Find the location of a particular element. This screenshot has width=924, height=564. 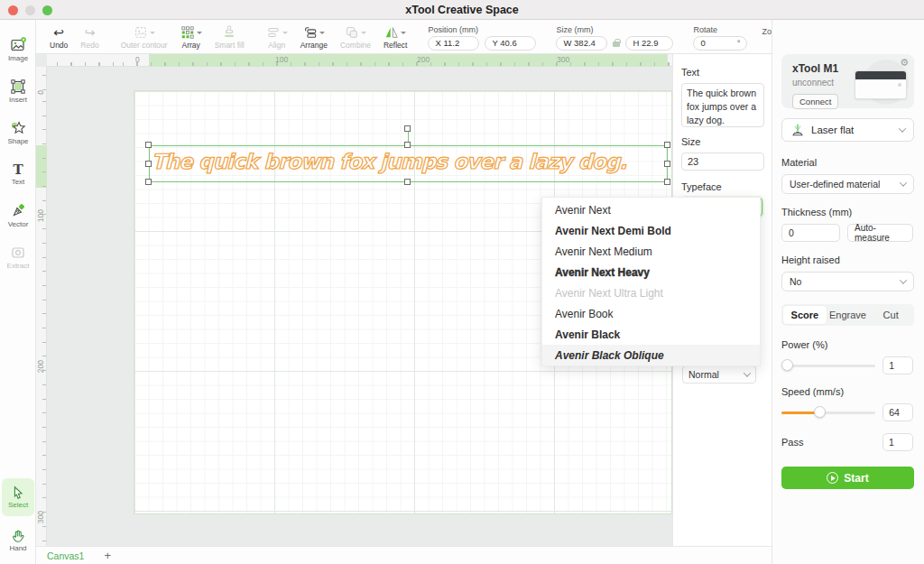

arrange-button: Arrange is located at coordinates (314, 38).